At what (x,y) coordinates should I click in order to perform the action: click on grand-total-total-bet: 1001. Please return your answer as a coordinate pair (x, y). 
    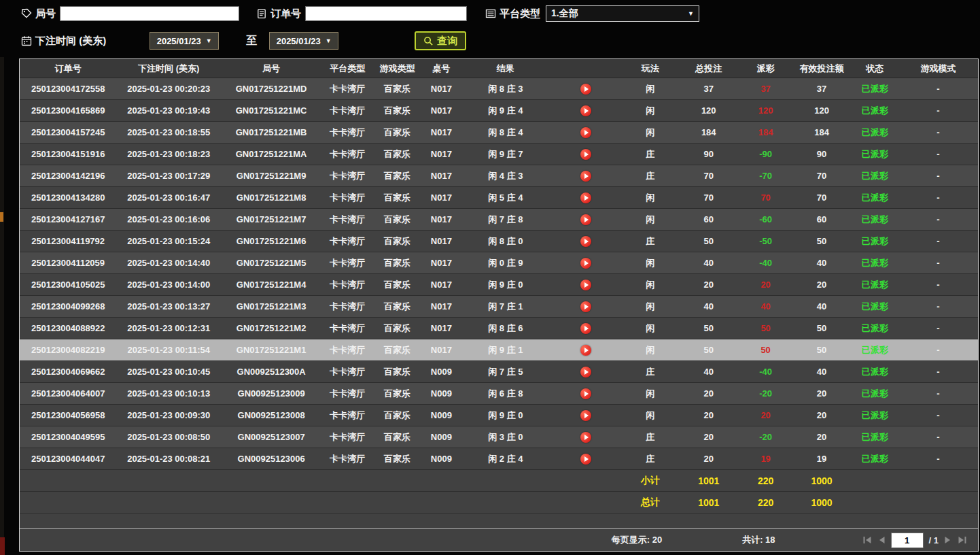
    Looking at the image, I should click on (709, 503).